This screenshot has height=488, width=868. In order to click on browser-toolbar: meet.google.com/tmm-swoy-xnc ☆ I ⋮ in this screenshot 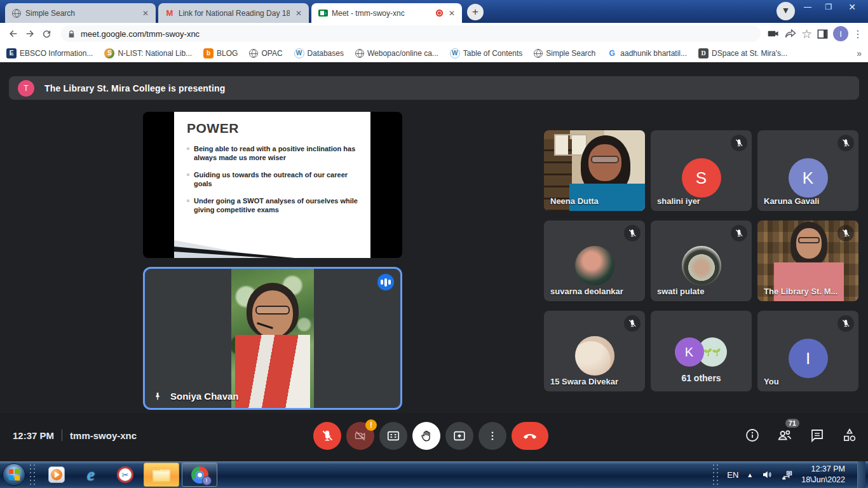, I will do `click(434, 34)`.